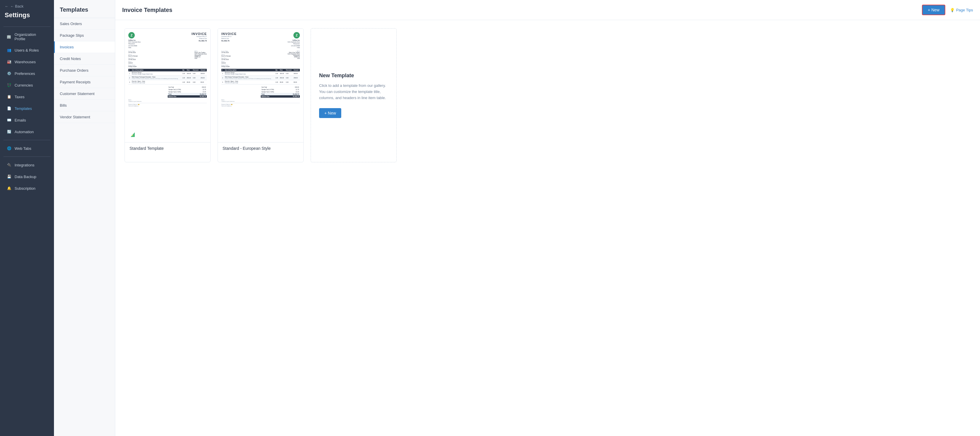 This screenshot has width=980, height=436. Describe the element at coordinates (965, 10) in the screenshot. I see `page-tips-label: Page Tips` at that location.